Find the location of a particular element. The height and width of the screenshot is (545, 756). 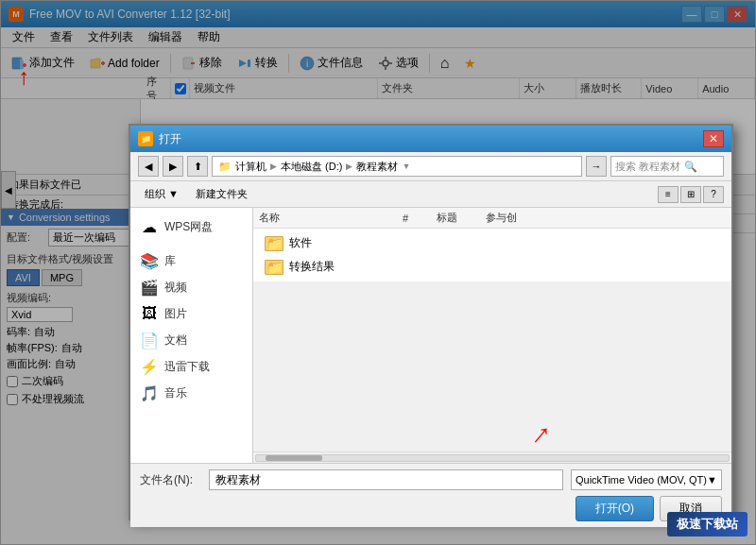

dialog-icon: 📁 is located at coordinates (146, 139).